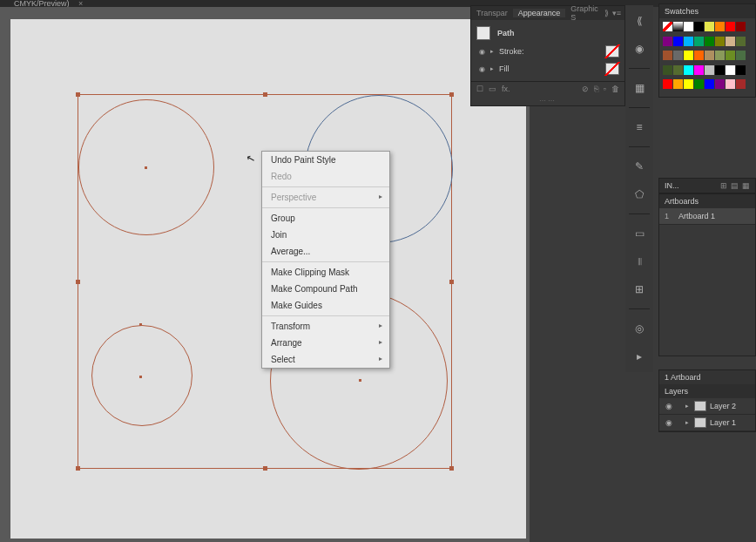 The height and width of the screenshot is (542, 756). I want to click on stroke-icon: ▭, so click(493, 89).